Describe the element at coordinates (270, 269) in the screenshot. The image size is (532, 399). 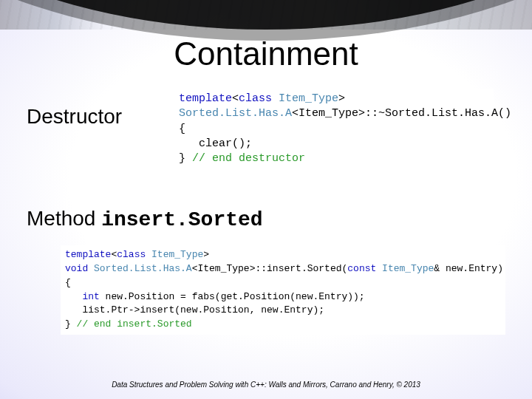
I see `code-token: <Item_Type>::insert.Sorted(` at that location.